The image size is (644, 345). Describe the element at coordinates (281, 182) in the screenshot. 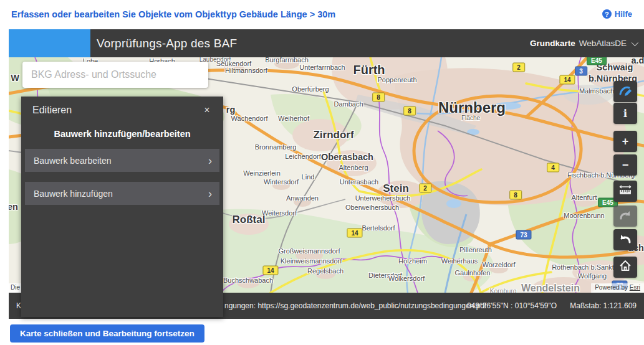

I see `map-label: Wintersdorf` at that location.